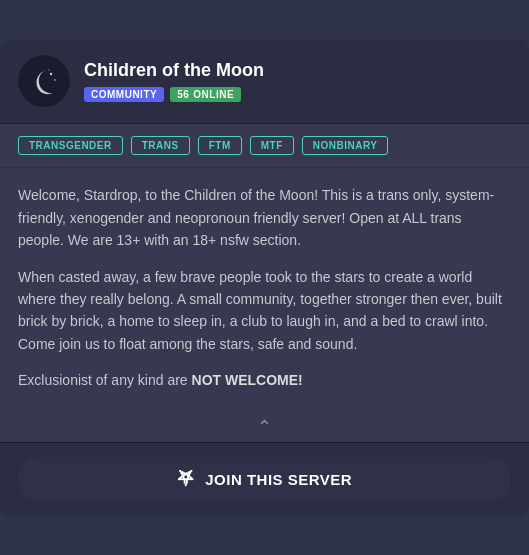 The image size is (529, 555). I want to click on community-badge: COMMUNITY, so click(124, 94).